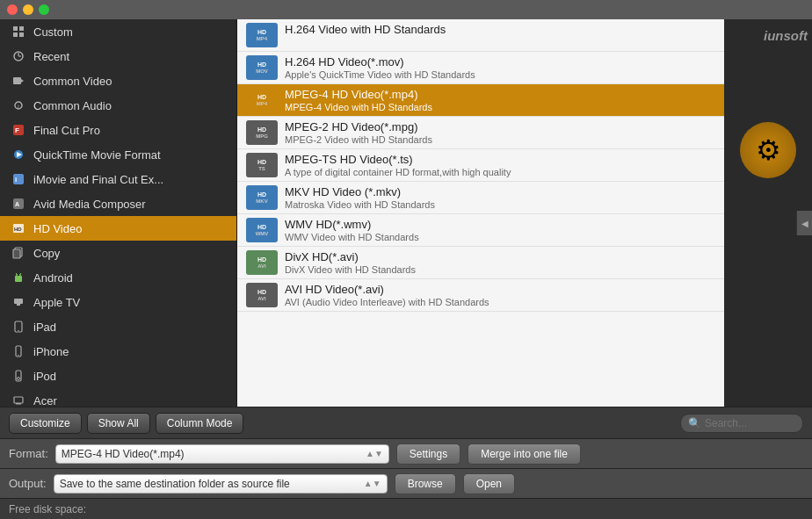  What do you see at coordinates (118, 179) in the screenshot?
I see `sidebar-item-imovie: i iMovie and Final Cut Ex...` at bounding box center [118, 179].